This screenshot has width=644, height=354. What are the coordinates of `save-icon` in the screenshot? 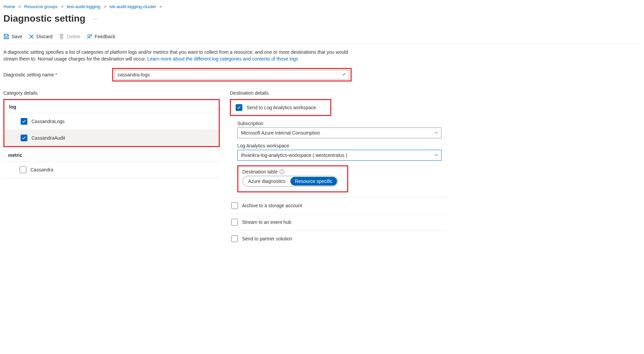 It's located at (6, 37).